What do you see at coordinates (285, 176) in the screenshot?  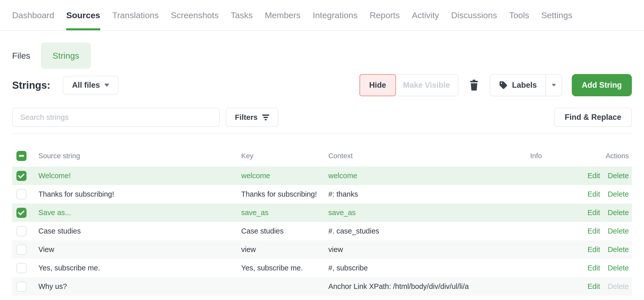 I see `key-cell: welcome` at bounding box center [285, 176].